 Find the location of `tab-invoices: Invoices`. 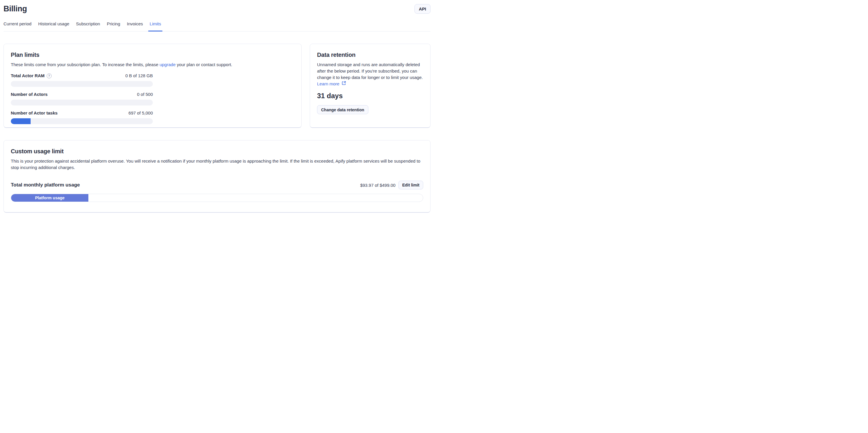

tab-invoices: Invoices is located at coordinates (135, 26).